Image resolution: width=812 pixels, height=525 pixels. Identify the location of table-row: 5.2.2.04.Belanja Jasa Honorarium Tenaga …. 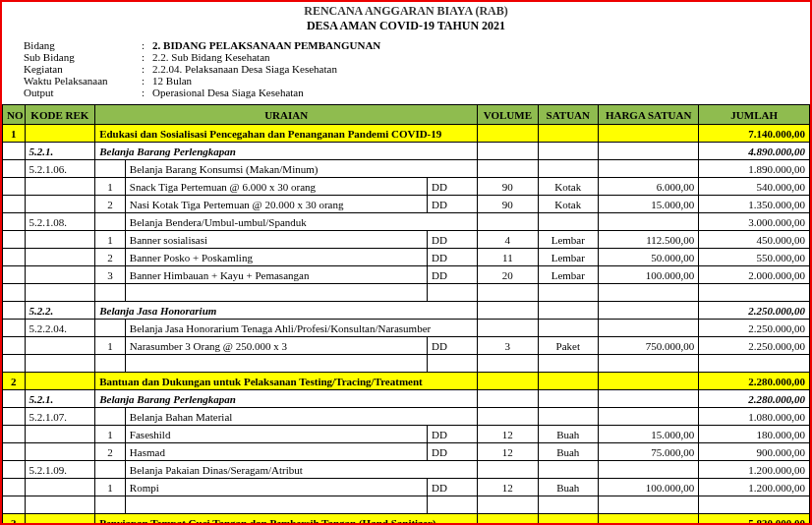
(407, 328).